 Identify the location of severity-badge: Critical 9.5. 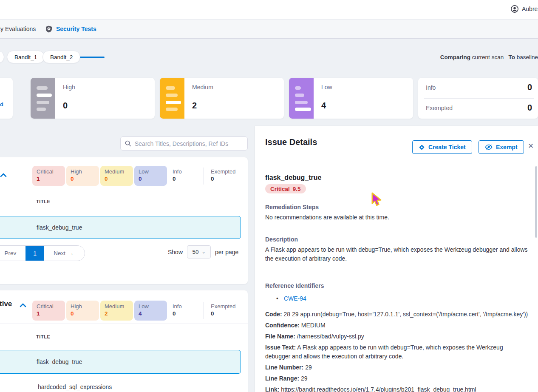
(286, 189).